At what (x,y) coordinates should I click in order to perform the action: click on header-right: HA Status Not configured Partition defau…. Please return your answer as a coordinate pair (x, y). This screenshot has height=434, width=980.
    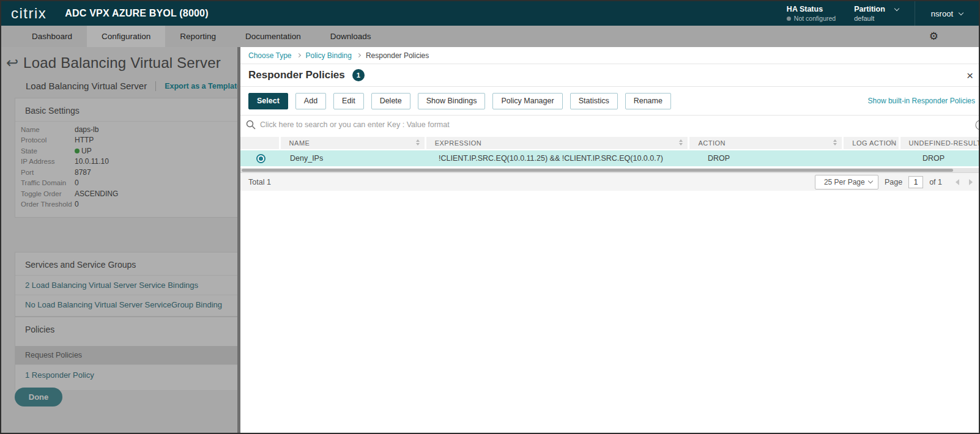
    Looking at the image, I should click on (883, 13).